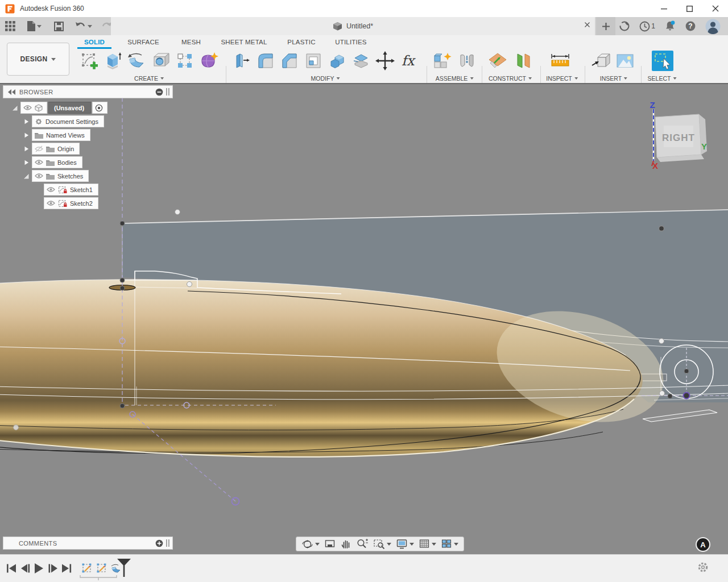  I want to click on look-at-button, so click(330, 544).